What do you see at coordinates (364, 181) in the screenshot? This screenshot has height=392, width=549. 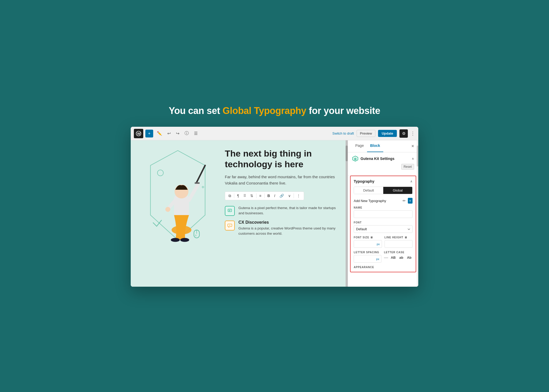 I see `typography-panel-title: Typography` at bounding box center [364, 181].